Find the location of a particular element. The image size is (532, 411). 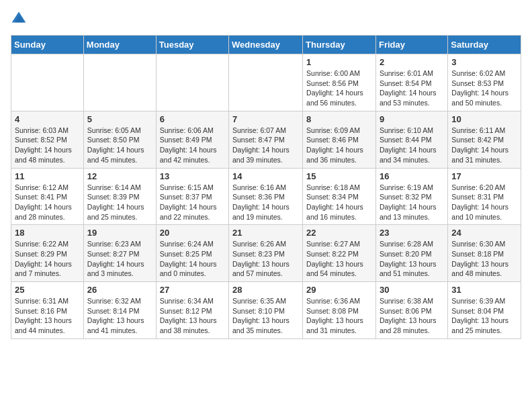

day-number: 1 is located at coordinates (339, 62).